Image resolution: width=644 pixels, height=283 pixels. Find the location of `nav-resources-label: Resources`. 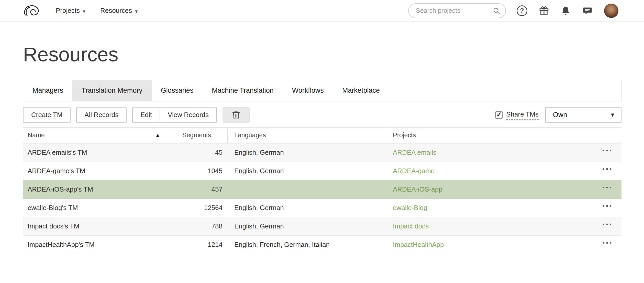

nav-resources-label: Resources is located at coordinates (116, 11).